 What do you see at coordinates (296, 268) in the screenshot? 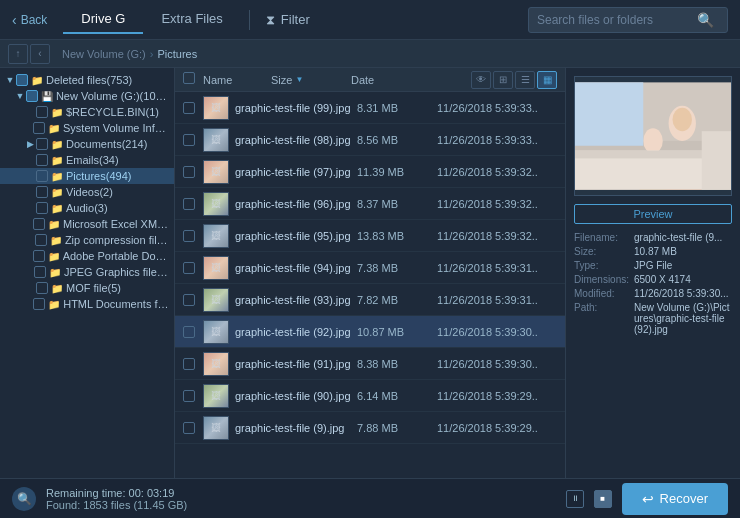
I see `file-name: graphic-test-file (94).jpg` at bounding box center [296, 268].